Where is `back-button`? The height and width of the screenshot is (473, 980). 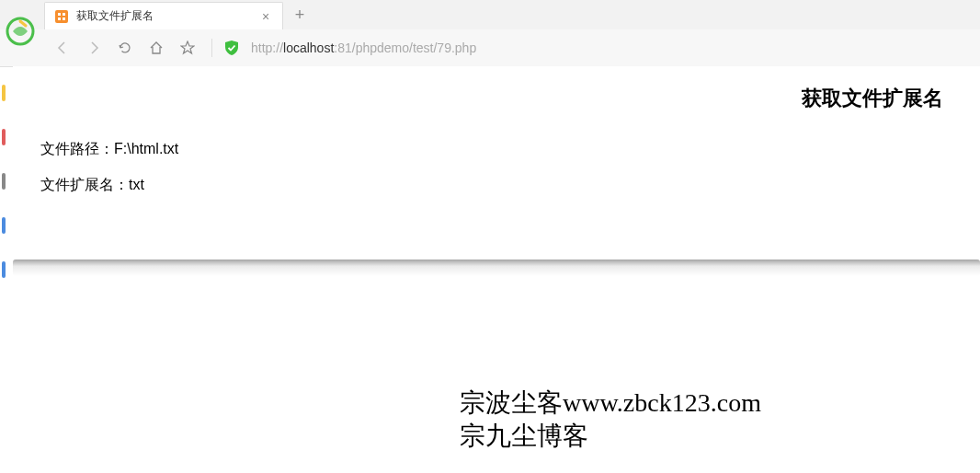 back-button is located at coordinates (63, 48).